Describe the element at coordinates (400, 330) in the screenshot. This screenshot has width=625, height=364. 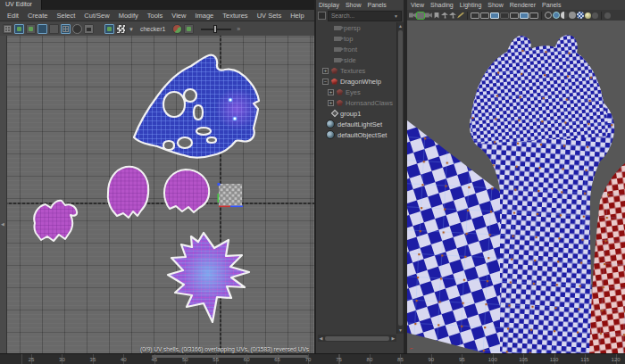
I see `scroll-down-icon: ▼` at that location.